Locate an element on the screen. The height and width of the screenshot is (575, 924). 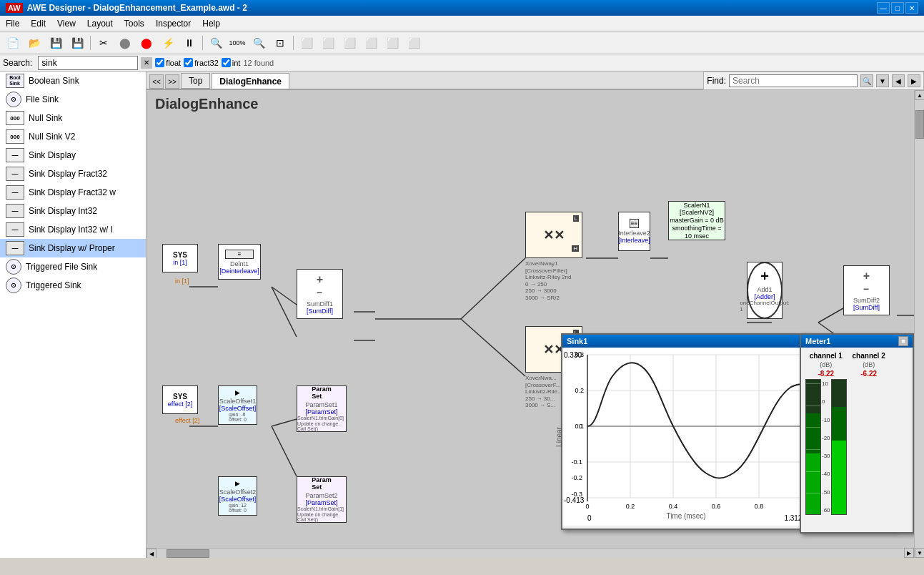
tab-top: Top is located at coordinates (196, 81).